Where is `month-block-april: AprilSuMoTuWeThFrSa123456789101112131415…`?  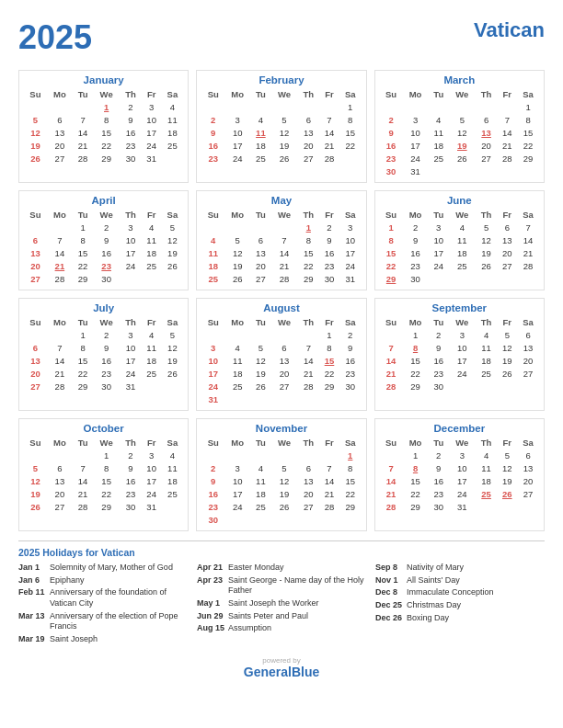
month-block-april: AprilSuMoTuWeThFrSa123456789101112131415… is located at coordinates (103, 241).